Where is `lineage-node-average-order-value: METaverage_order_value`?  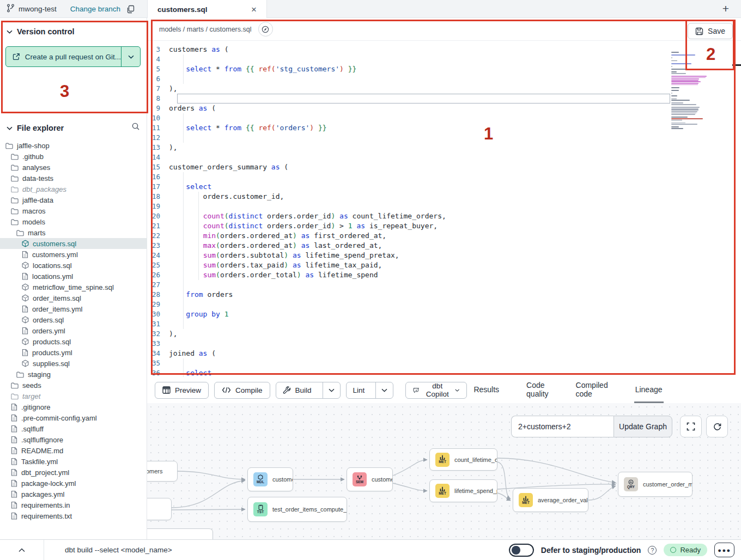 lineage-node-average-order-value: METaverage_order_value is located at coordinates (550, 500).